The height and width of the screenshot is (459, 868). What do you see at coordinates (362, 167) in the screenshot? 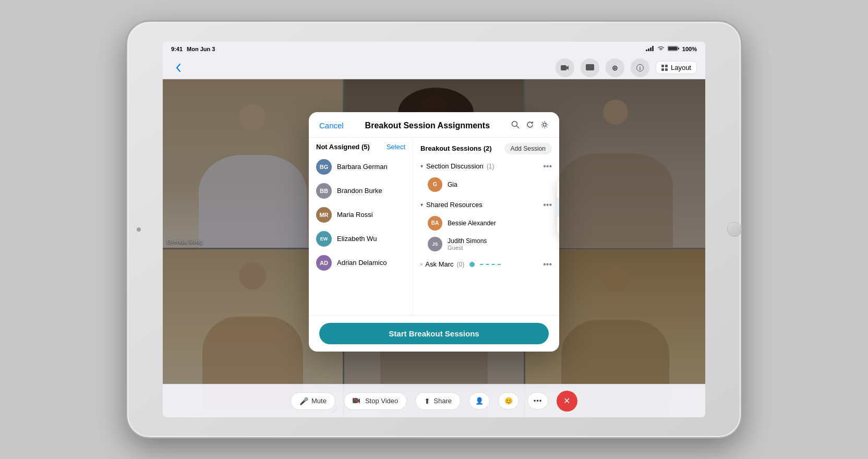
I see `name-barbara: Barbara German` at bounding box center [362, 167].